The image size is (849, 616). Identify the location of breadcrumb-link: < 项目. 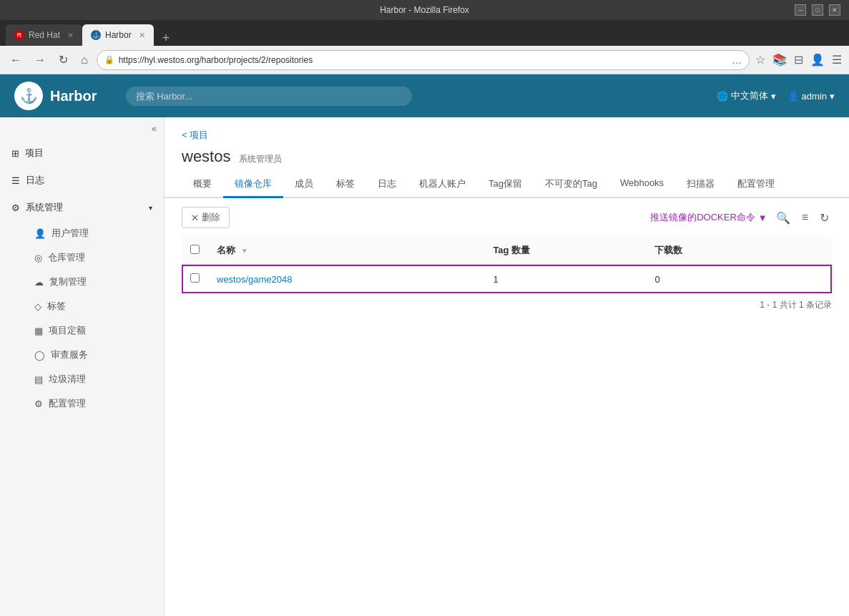
(195, 135).